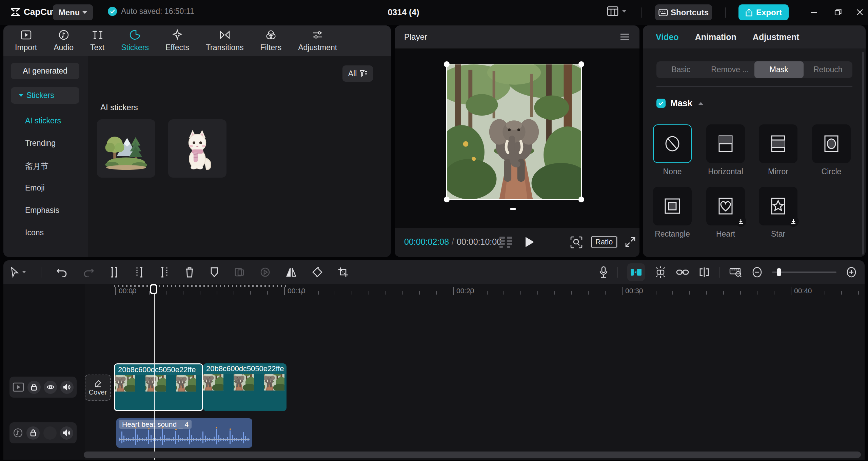 This screenshot has height=461, width=868. What do you see at coordinates (97, 35) in the screenshot?
I see `text-icon` at bounding box center [97, 35].